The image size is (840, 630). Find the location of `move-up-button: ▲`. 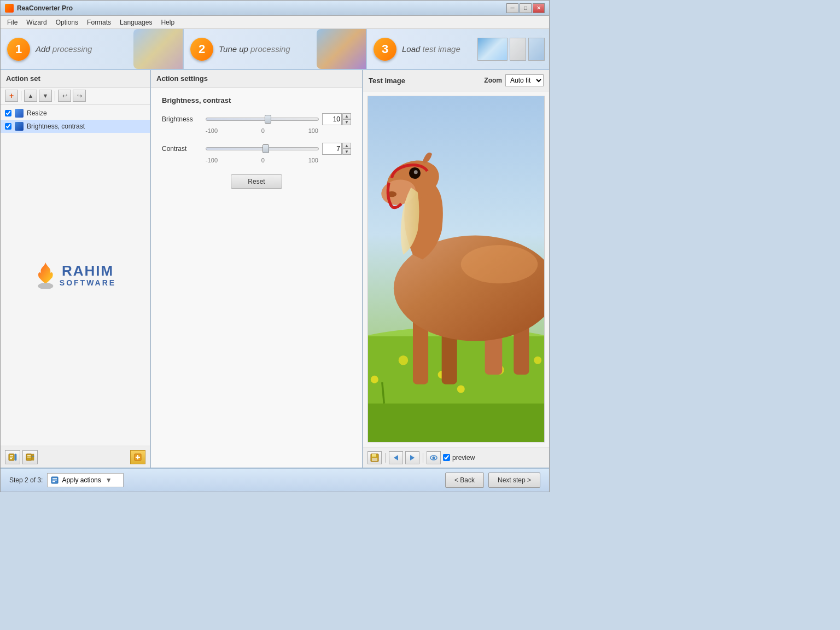

move-up-button: ▲ is located at coordinates (31, 96).